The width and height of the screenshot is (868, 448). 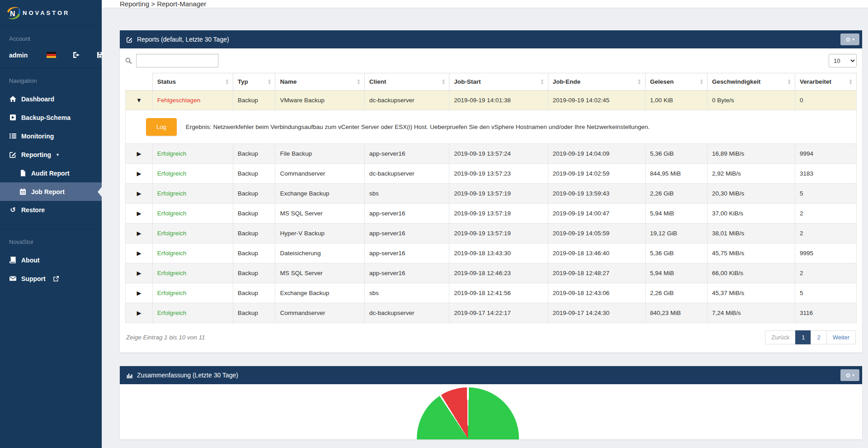 What do you see at coordinates (13, 136) in the screenshot?
I see `list-icon` at bounding box center [13, 136].